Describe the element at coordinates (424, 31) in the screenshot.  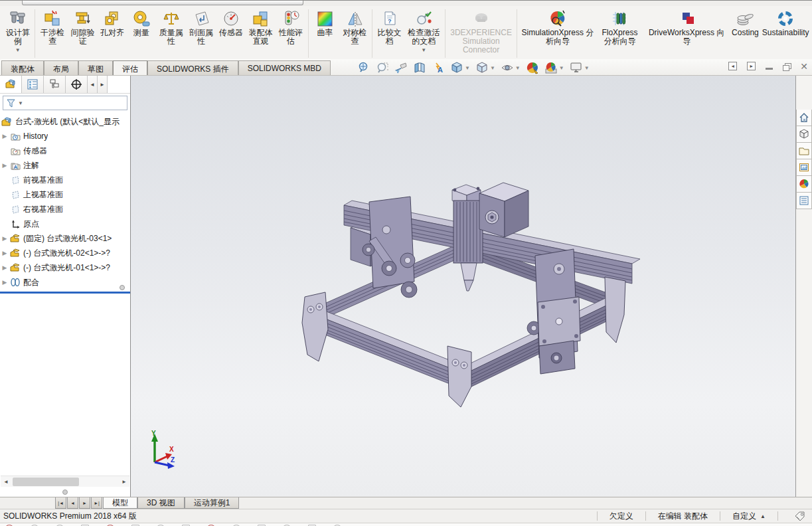
I see `check-active-document-button: 检查激活的文档 ▼` at that location.